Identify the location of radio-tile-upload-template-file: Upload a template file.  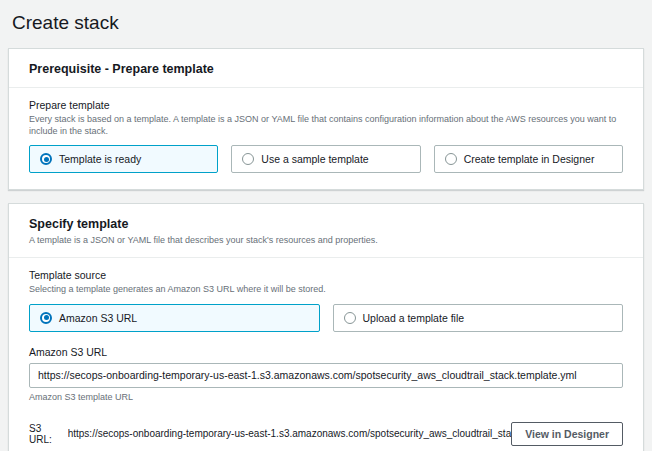
(478, 318).